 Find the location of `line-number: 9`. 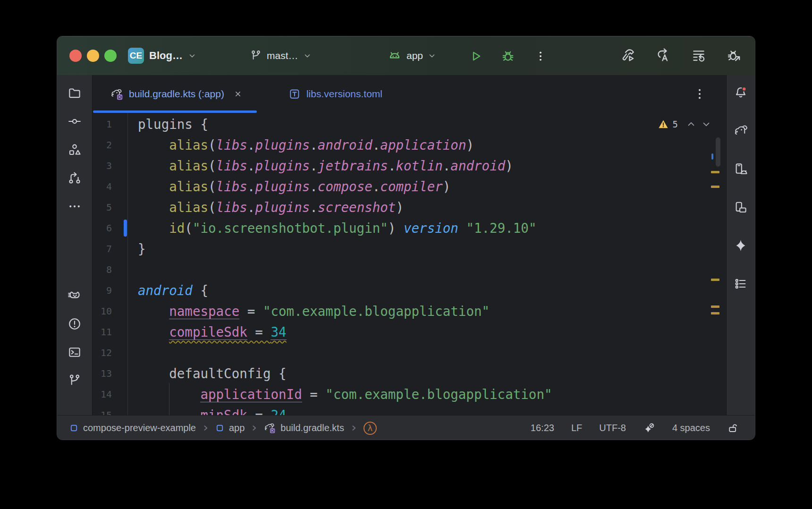

line-number: 9 is located at coordinates (102, 290).